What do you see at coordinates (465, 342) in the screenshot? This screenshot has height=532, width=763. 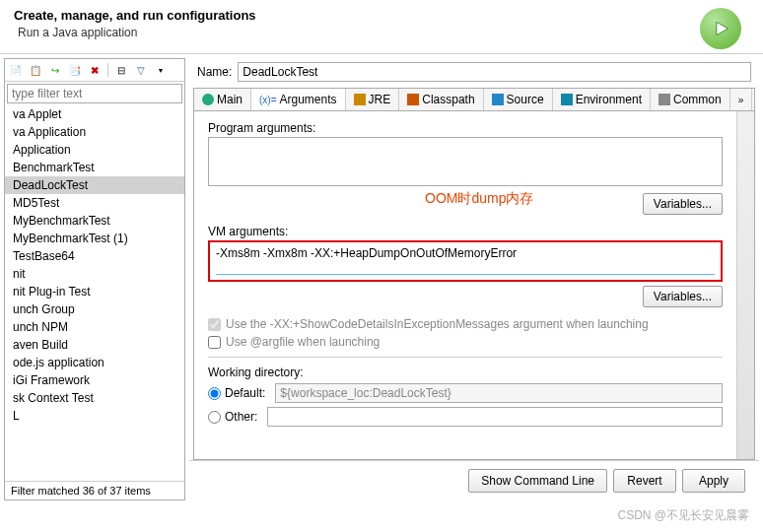 I see `use-argfile-checkbox: Use @argfile when launching` at bounding box center [465, 342].